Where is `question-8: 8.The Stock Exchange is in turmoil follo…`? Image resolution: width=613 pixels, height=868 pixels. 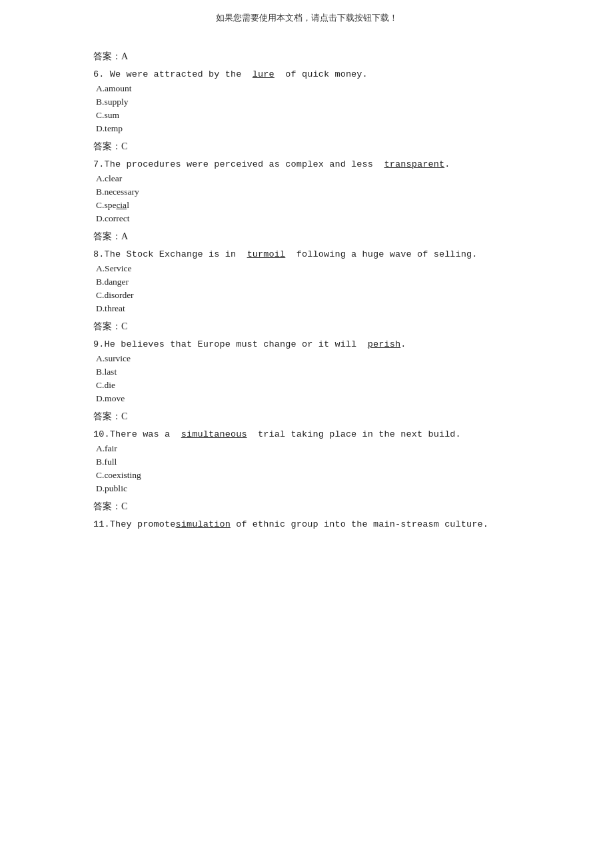
question-8: 8.The Stock Exchange is in turmoil follo… is located at coordinates (306, 255).